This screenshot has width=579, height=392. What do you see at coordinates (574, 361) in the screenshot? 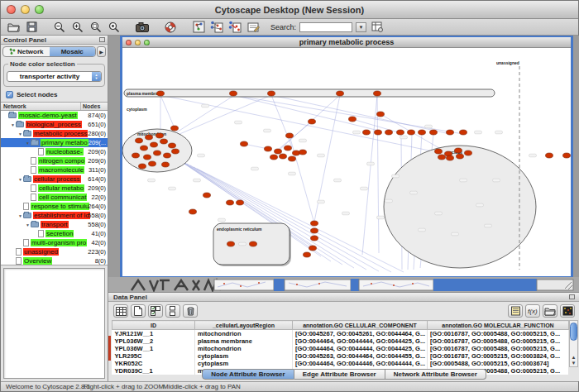
I see `scrollbar-arrows: ▲▼` at bounding box center [574, 361].